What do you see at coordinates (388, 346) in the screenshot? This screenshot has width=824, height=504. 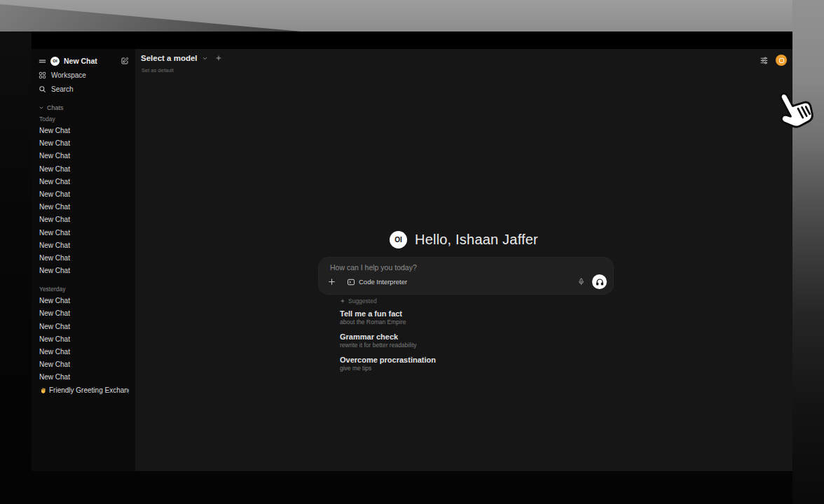 I see `suggested-prompt-subtitle: rewrite it for better readability` at bounding box center [388, 346].